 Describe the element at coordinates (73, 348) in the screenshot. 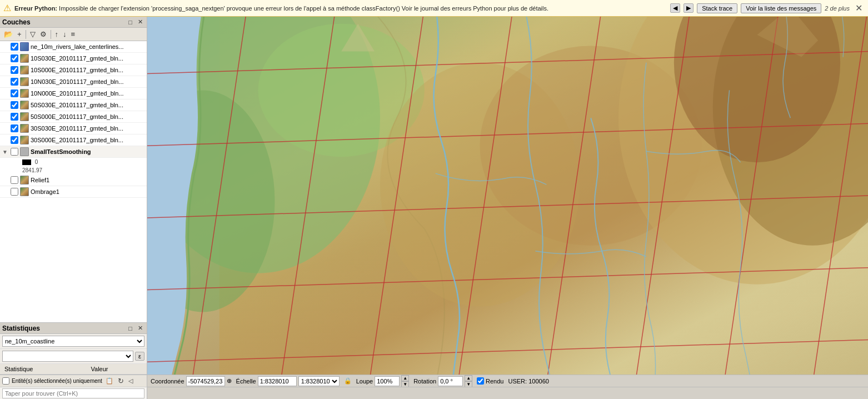

I see `stats-panel: Statistiques □ ✕ ne_10m_coastline ε` at that location.